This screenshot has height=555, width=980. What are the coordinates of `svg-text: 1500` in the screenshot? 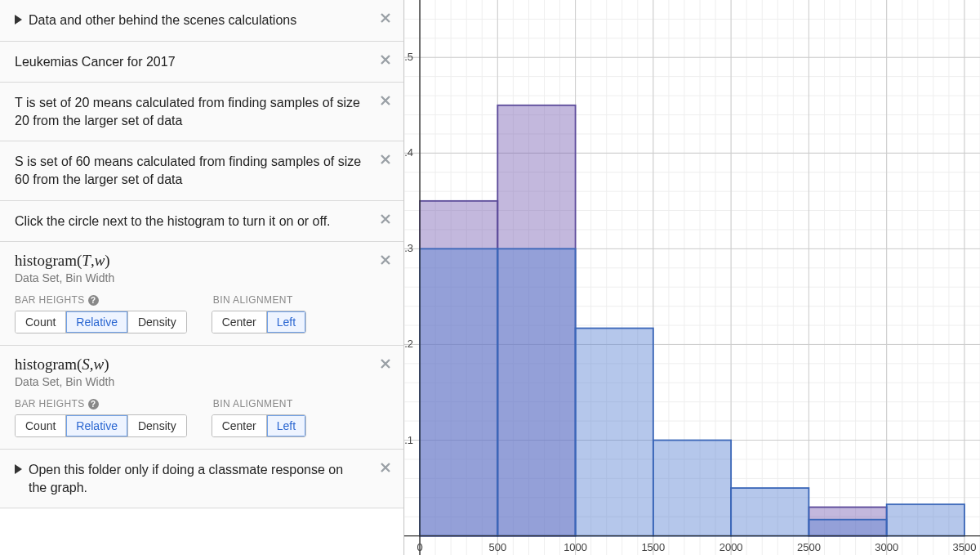 It's located at (653, 548).